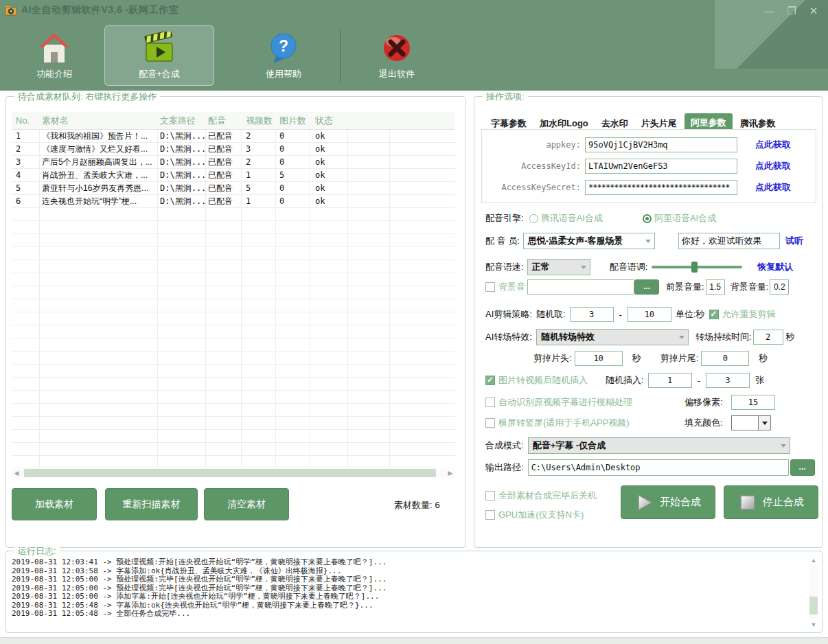 This screenshot has height=644, width=828. I want to click on toolbar-item-intro: 功能介绍, so click(54, 56).